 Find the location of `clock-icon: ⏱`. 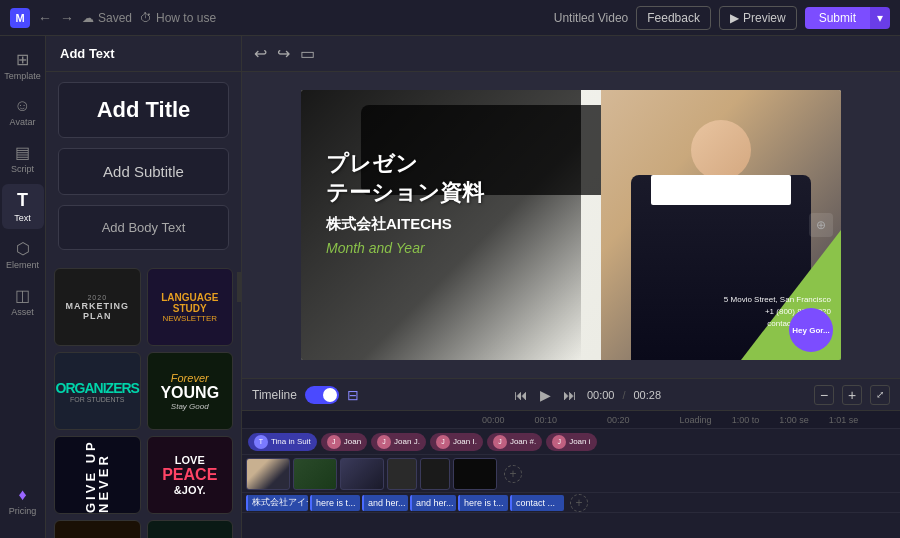

clock-icon: ⏱ is located at coordinates (146, 18).